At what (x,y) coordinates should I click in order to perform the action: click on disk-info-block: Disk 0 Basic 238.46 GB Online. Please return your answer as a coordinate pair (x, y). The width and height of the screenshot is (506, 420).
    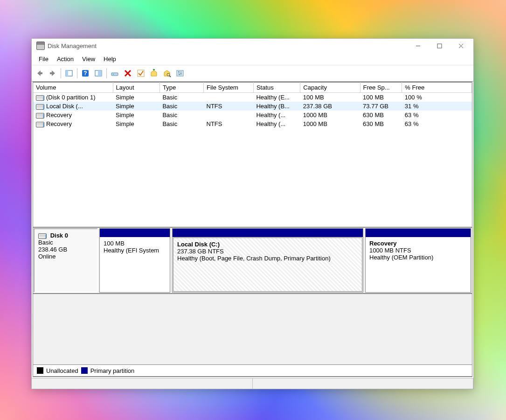
    Looking at the image, I should click on (66, 260).